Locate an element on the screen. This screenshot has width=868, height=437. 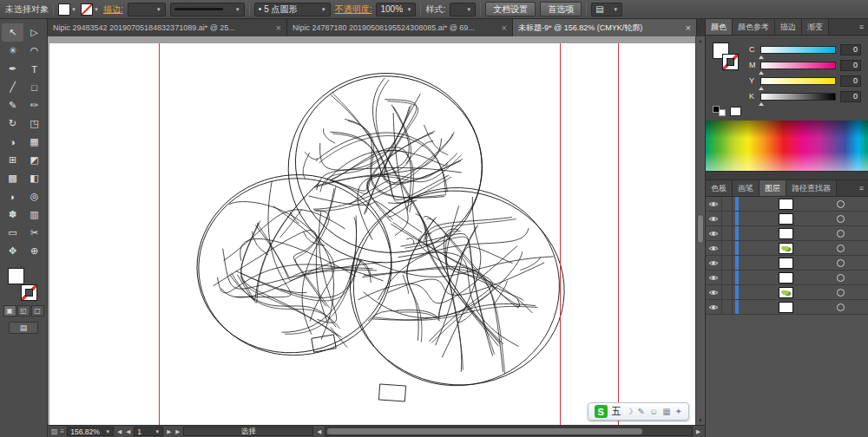
type-tool: T is located at coordinates (35, 69).